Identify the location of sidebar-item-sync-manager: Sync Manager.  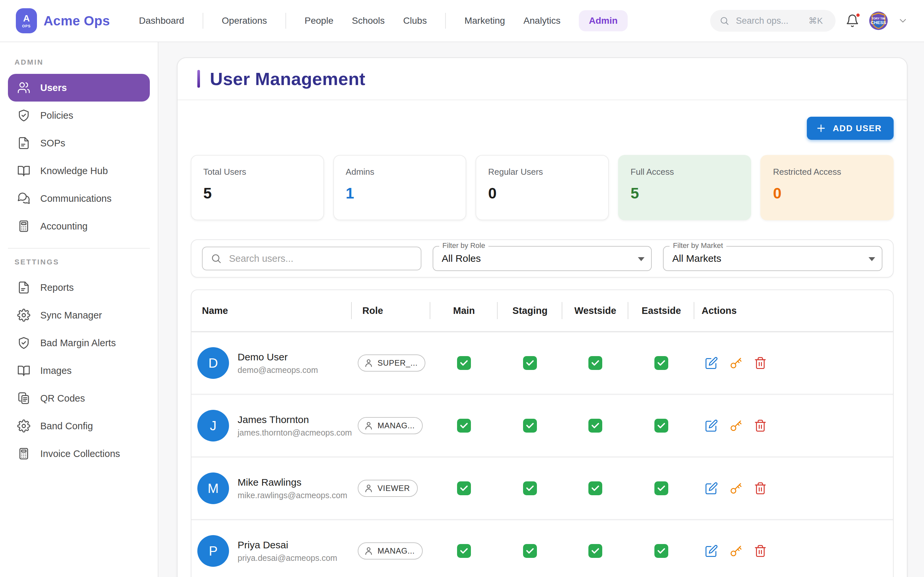
(79, 315).